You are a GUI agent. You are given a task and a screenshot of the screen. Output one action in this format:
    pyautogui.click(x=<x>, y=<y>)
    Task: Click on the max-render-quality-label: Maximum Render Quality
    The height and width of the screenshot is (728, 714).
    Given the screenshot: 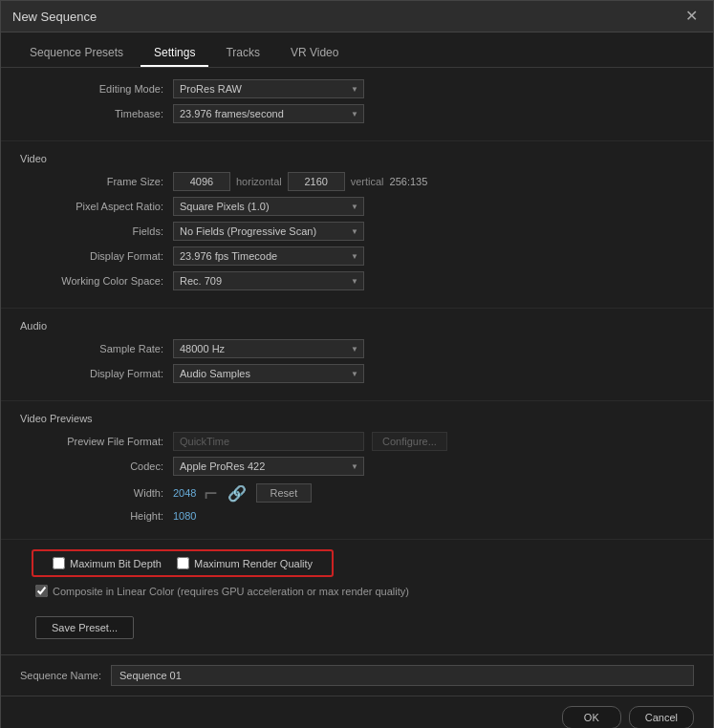 What is the action you would take?
    pyautogui.click(x=253, y=564)
    